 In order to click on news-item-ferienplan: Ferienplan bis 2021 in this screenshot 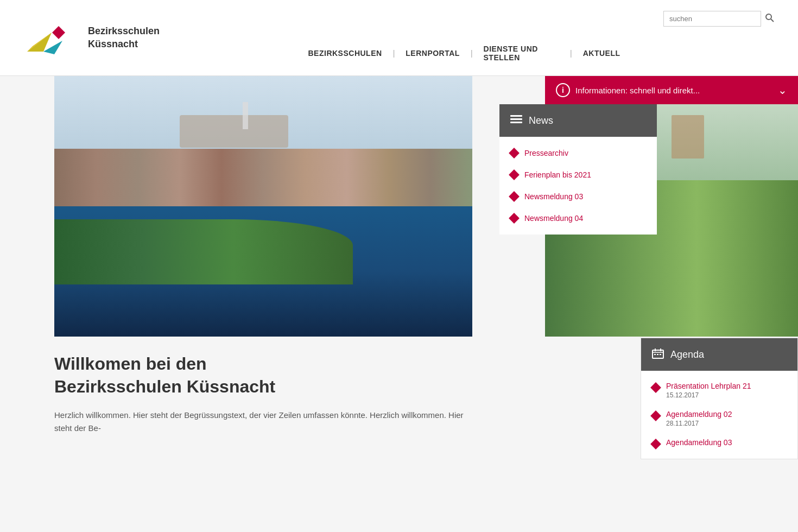, I will do `click(578, 175)`.